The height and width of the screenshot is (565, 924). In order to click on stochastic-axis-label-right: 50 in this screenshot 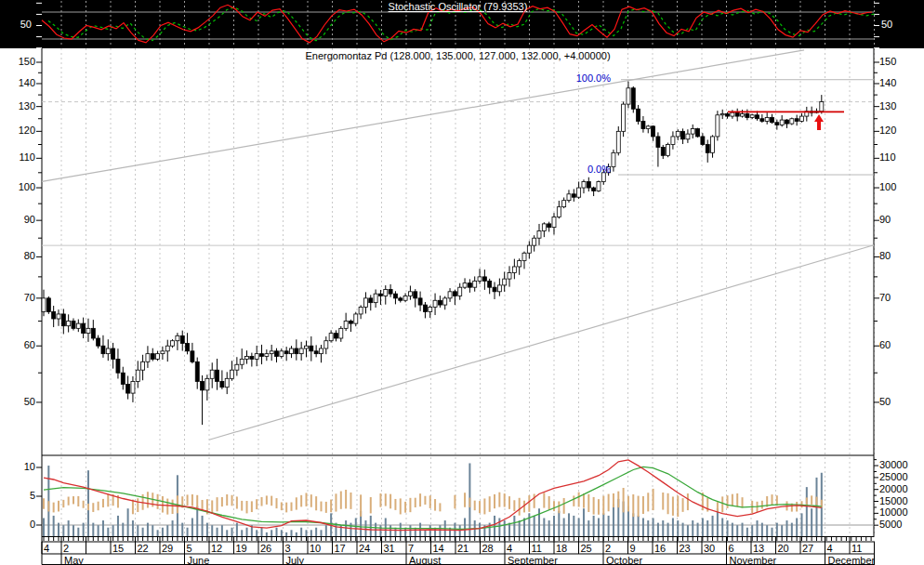, I will do `click(887, 24)`.